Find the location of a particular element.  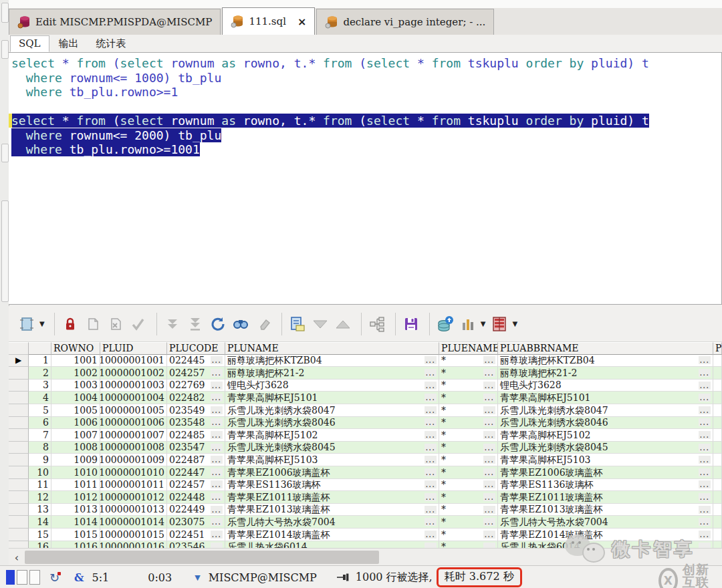

subtab-sql: SQL is located at coordinates (29, 44).